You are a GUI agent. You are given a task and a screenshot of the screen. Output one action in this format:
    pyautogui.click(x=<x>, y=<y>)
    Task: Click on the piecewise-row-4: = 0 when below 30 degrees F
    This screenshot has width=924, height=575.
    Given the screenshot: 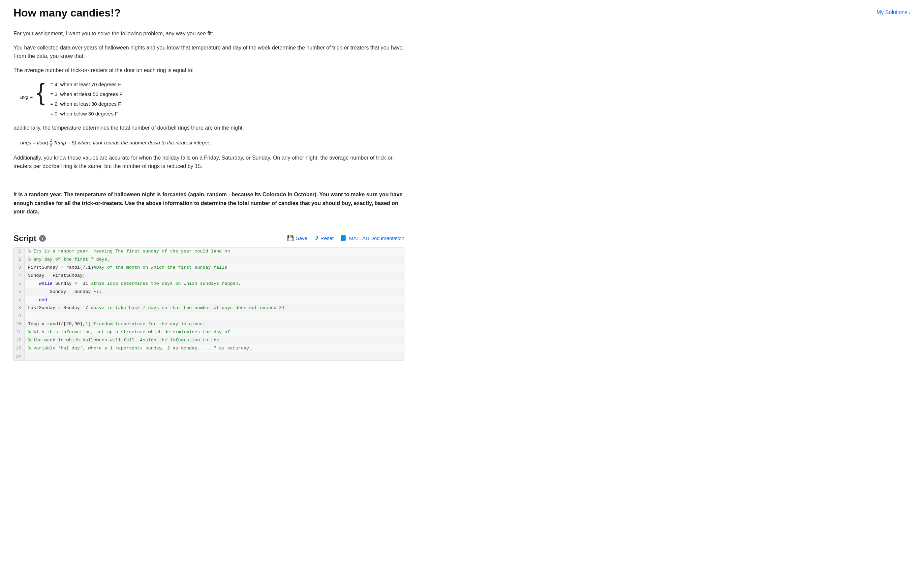 What is the action you would take?
    pyautogui.click(x=86, y=114)
    